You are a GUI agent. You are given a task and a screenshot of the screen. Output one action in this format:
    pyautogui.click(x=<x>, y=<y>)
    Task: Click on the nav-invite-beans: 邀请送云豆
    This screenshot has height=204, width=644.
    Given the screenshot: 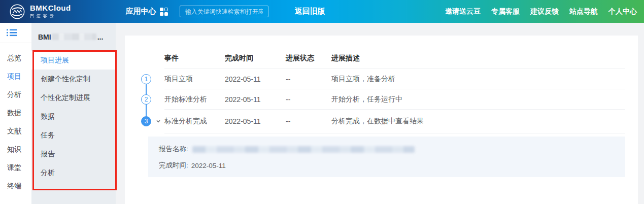 What is the action you would take?
    pyautogui.click(x=463, y=12)
    